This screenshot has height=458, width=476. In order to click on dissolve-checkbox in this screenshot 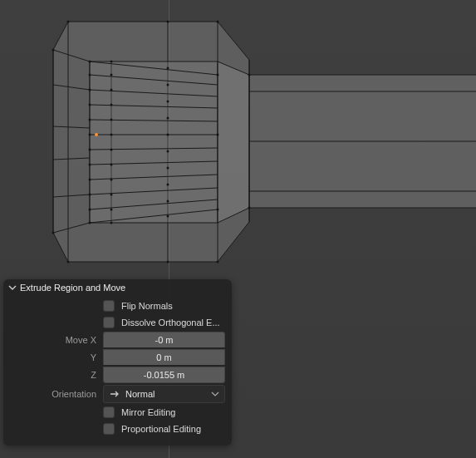, I will do `click(109, 323)`.